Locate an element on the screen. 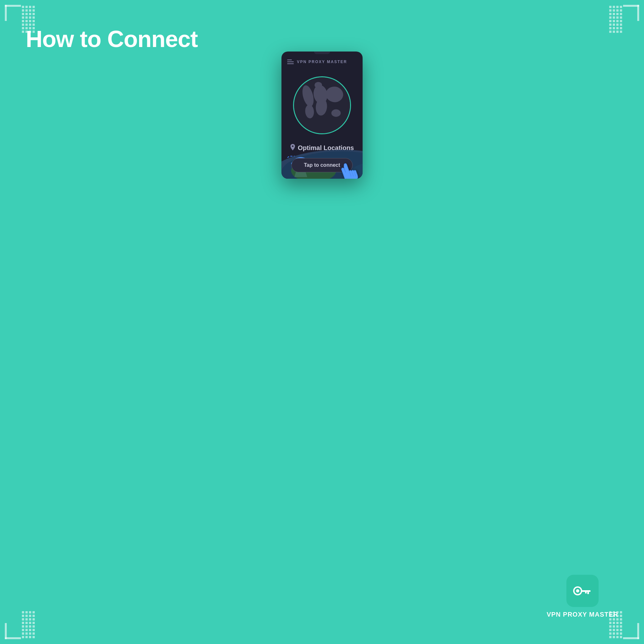  hamburger-menu-icon is located at coordinates (291, 62).